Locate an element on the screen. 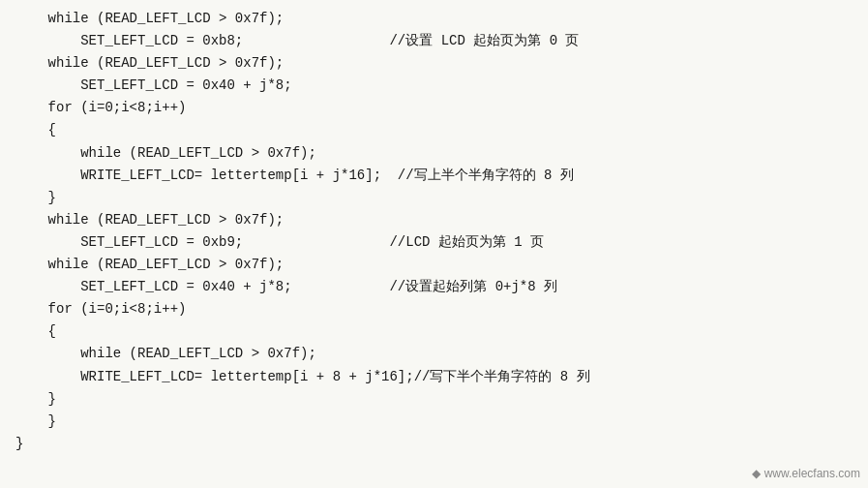  code-line: SET_LEFT_LCD = 0x40 + j*8; is located at coordinates (434, 85).